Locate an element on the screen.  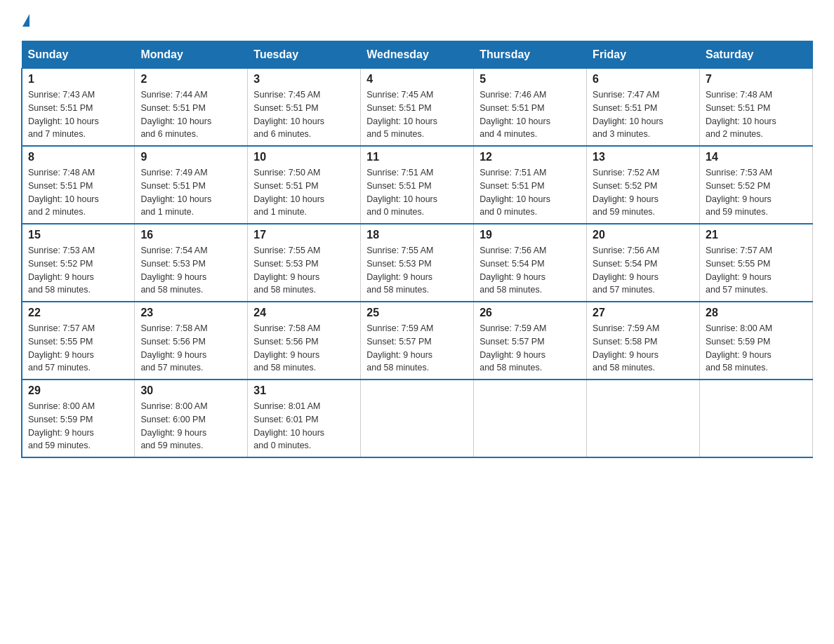
day-info: Sunrise: 7:44 AM Sunset: 5:51 PM Dayligh… is located at coordinates (191, 115).